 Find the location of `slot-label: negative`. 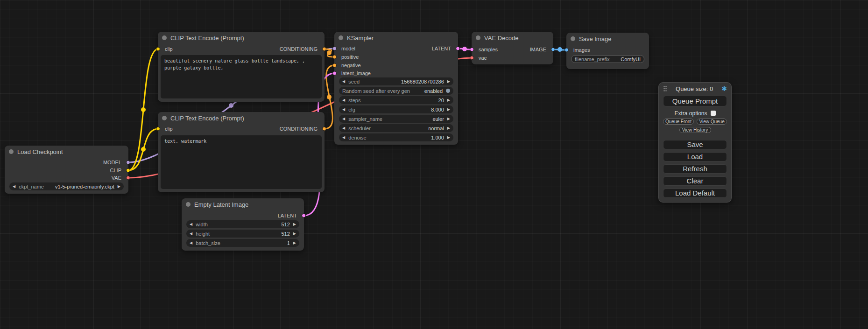

slot-label: negative is located at coordinates (351, 65).